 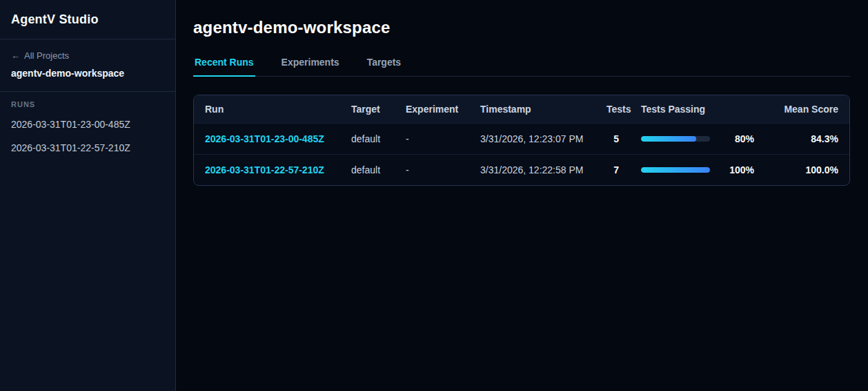 What do you see at coordinates (533, 109) in the screenshot?
I see `col-header-timestamp: Timestamp` at bounding box center [533, 109].